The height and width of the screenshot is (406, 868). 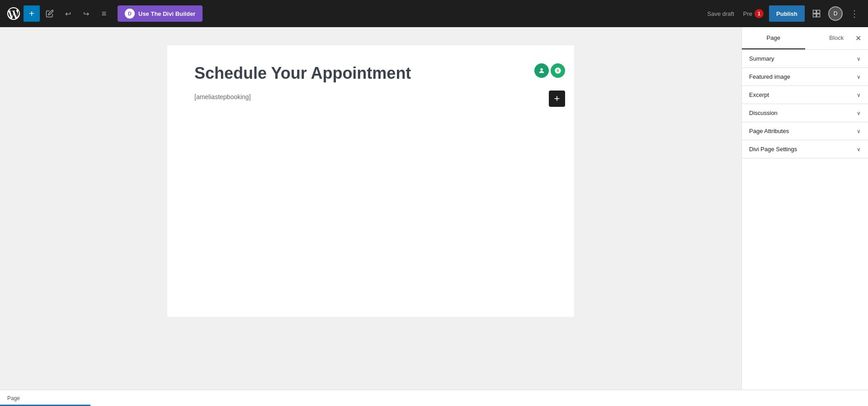 I want to click on panel-summary-chevron: ∨, so click(x=859, y=59).